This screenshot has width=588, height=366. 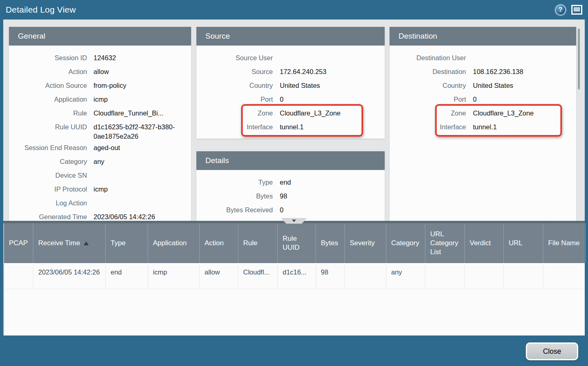 What do you see at coordinates (483, 36) in the screenshot?
I see `destination-panel-header: Destination` at bounding box center [483, 36].